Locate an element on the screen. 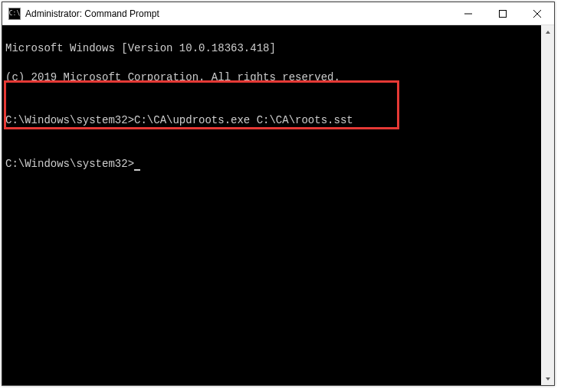 The width and height of the screenshot is (561, 392). app-icon-label: C:\ is located at coordinates (15, 14).